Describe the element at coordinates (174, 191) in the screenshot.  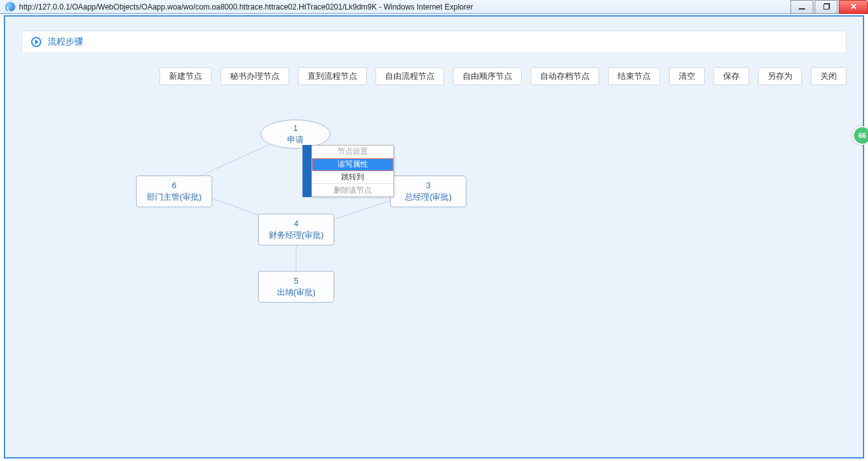
I see `flow-node-6: 6 部门主管(审批)` at that location.